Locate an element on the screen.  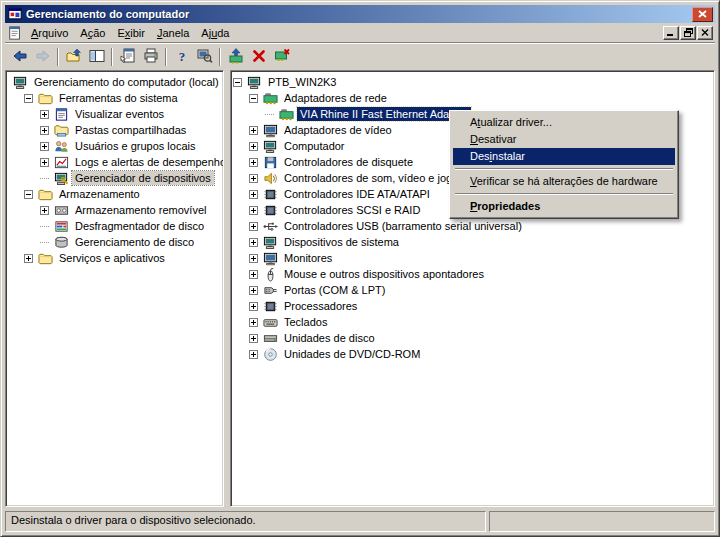
tree-item-monitores: Monitores is located at coordinates (474, 258).